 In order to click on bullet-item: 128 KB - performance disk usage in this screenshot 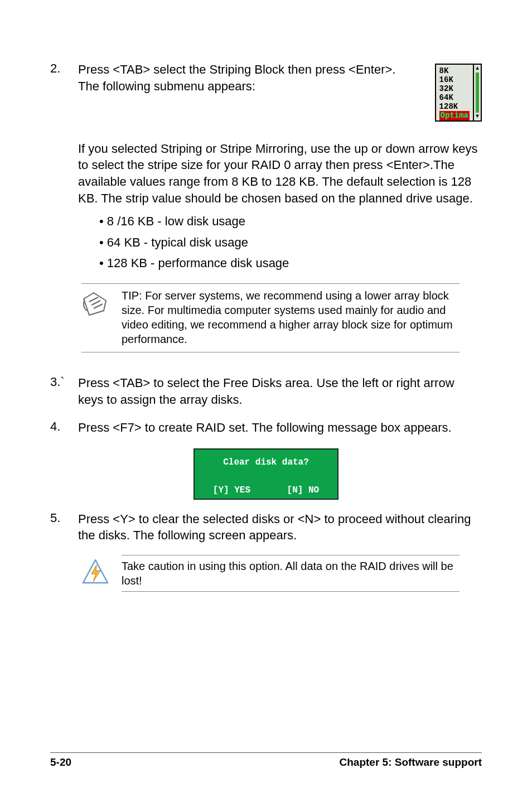, I will do `click(291, 263)`.